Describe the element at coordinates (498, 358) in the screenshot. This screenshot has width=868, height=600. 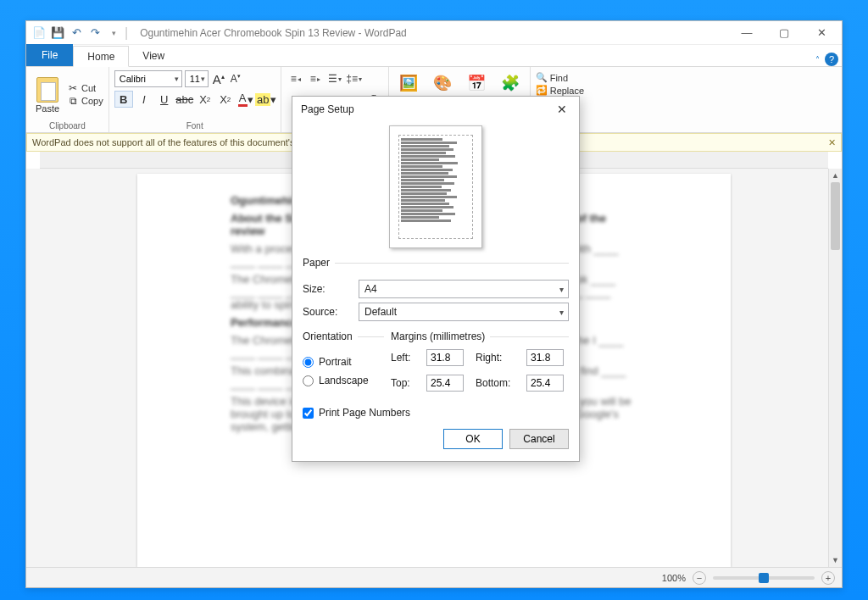
I see `right-label: Right:` at that location.